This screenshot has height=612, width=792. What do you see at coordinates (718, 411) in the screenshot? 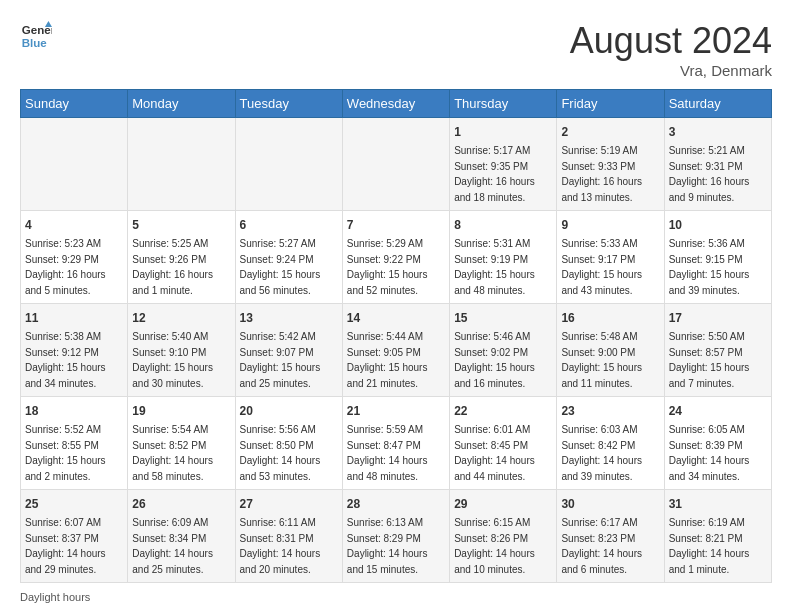
I see `day-number: 24` at bounding box center [718, 411].